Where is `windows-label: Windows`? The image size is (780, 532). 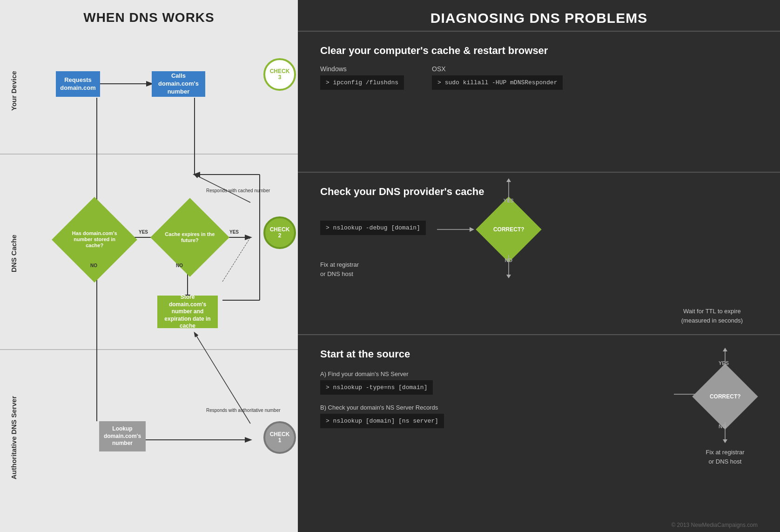 windows-label: Windows is located at coordinates (362, 69).